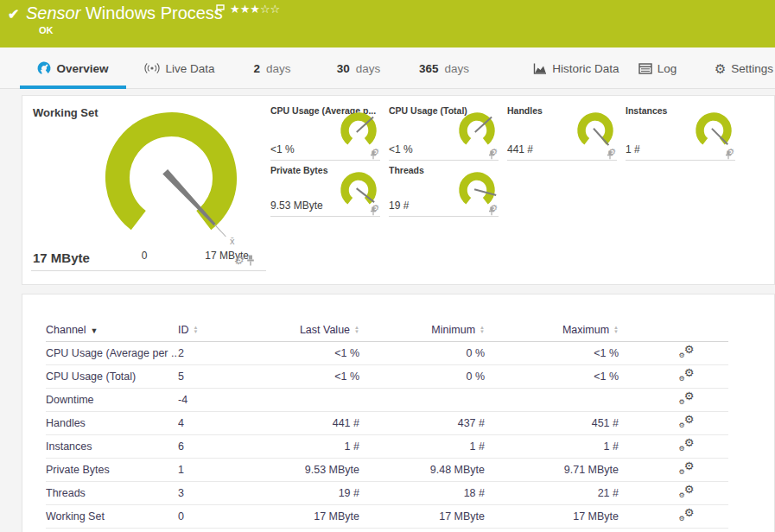 This screenshot has width=775, height=532. What do you see at coordinates (359, 68) in the screenshot?
I see `tab-30-days: 30 days` at bounding box center [359, 68].